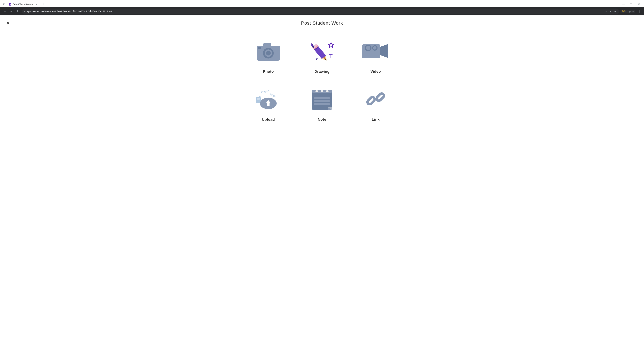 The height and width of the screenshot is (362, 644). What do you see at coordinates (376, 103) in the screenshot?
I see `link-option: Link` at bounding box center [376, 103].